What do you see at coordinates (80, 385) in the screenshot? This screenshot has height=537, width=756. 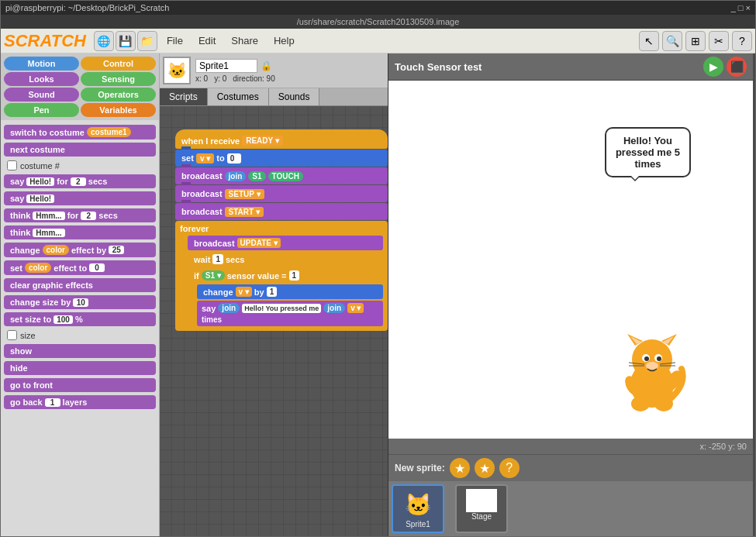 I see `block-go-front: go to front` at bounding box center [80, 385].